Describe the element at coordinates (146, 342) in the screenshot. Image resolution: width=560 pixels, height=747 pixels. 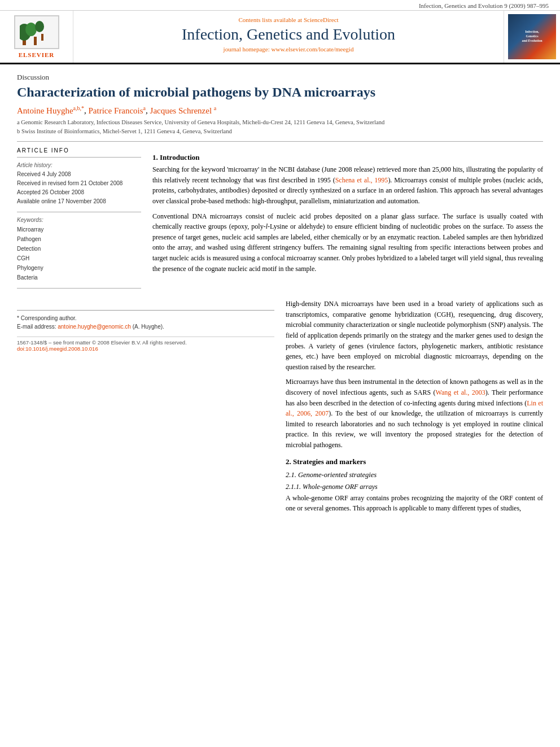
I see `issn-text: 1567-1348/$ – see front matter © 2008 El…` at that location.